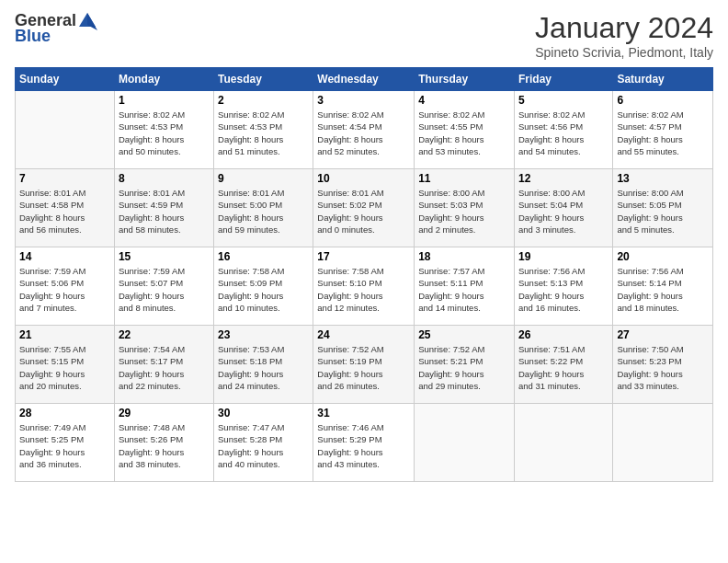 The image size is (728, 563). Describe the element at coordinates (624, 35) in the screenshot. I see `title-area: January 2024 Spineto Scrivia, Piedmont, …` at that location.